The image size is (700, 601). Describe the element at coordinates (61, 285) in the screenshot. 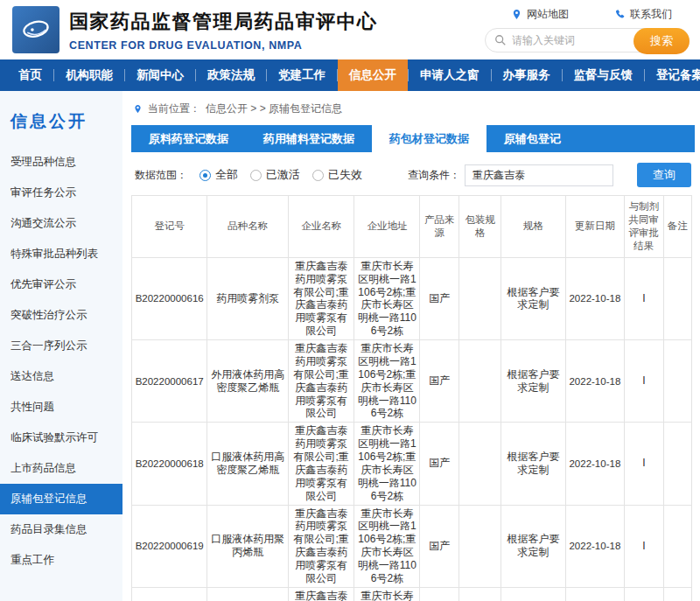

I see `sidebar-item-5: 优先审评公示` at that location.